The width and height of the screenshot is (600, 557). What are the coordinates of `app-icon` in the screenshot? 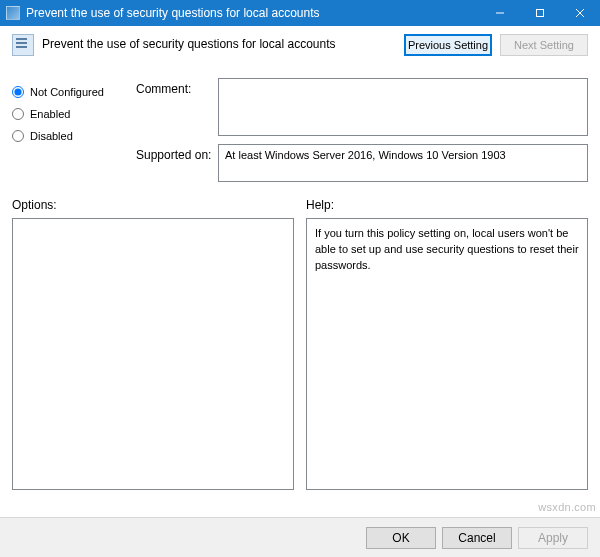 It's located at (13, 13).